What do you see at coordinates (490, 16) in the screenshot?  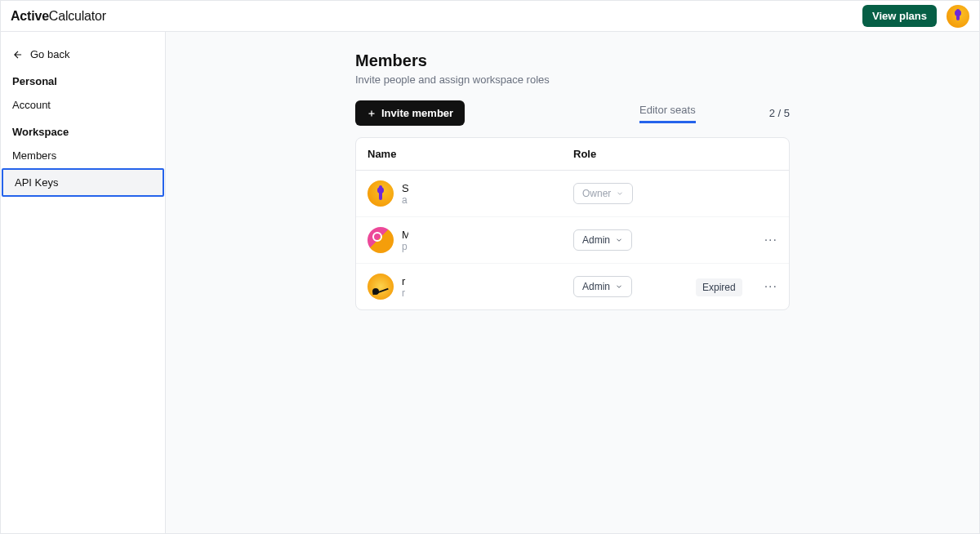 I see `app-header: ActiveCalculator View plans` at bounding box center [490, 16].